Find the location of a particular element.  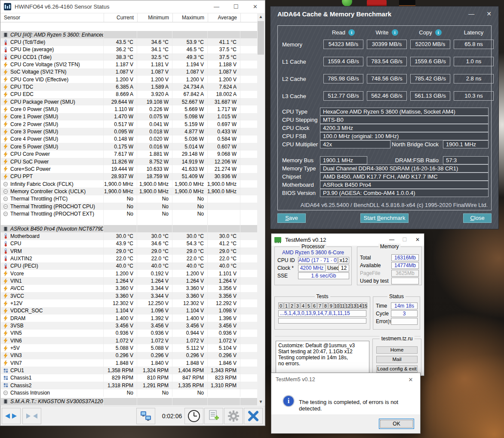

test-sequence-field-empty is located at coordinates (323, 321).